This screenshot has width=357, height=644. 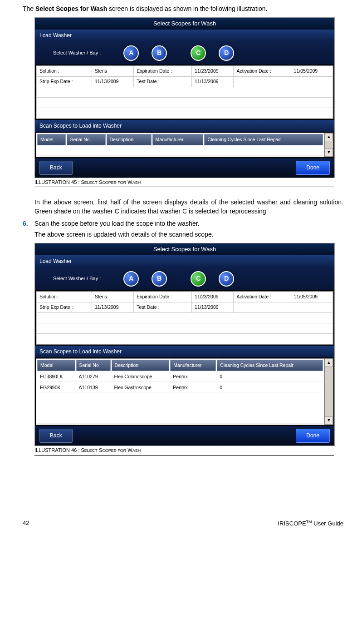 I want to click on empty-grid, so click(x=180, y=151).